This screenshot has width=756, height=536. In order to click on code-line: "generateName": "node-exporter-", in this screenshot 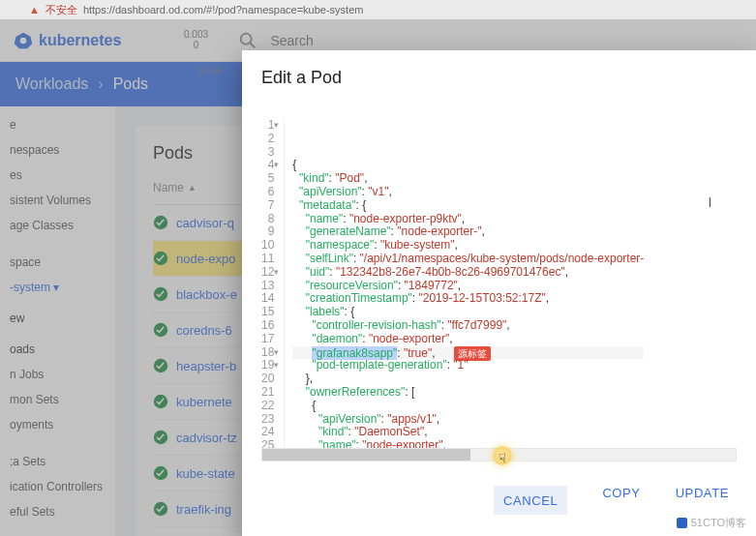, I will do `click(469, 232)`.